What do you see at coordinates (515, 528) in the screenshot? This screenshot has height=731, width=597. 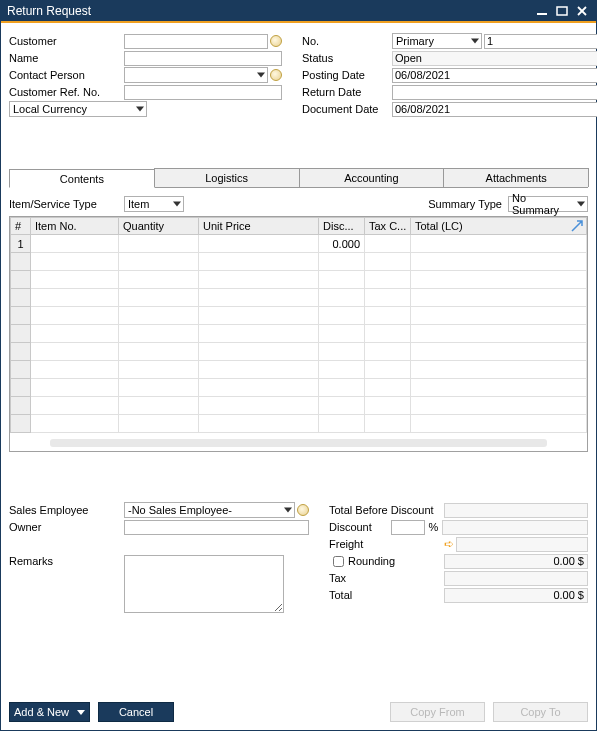 I see `discount-value` at bounding box center [515, 528].